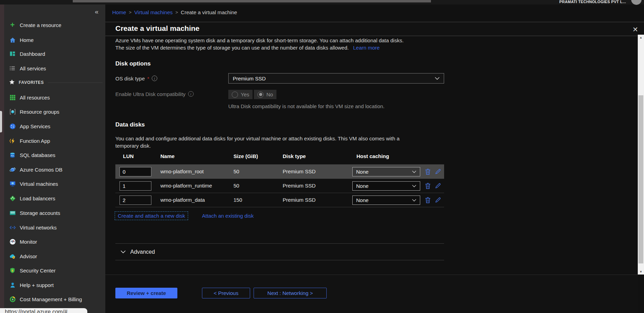 The image size is (644, 313). What do you see at coordinates (226, 293) in the screenshot?
I see `previous-button: < Previous` at bounding box center [226, 293].